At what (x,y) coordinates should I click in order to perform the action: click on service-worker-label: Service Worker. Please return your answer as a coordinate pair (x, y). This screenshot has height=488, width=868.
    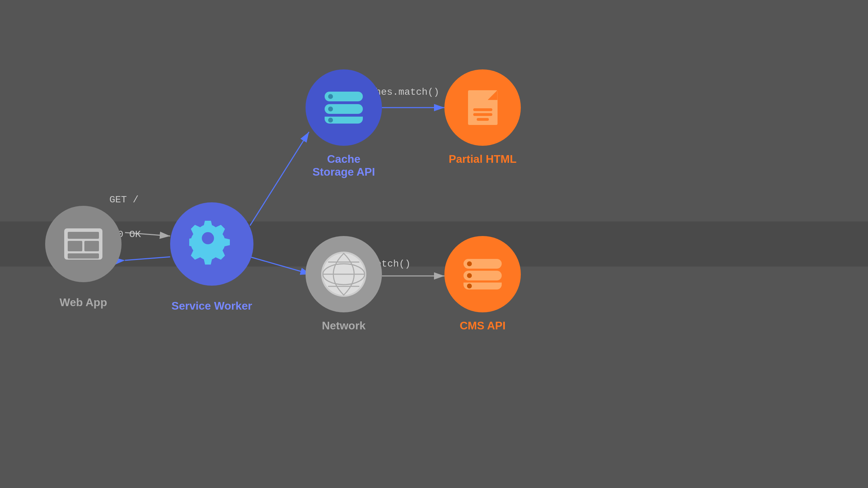
    Looking at the image, I should click on (212, 306).